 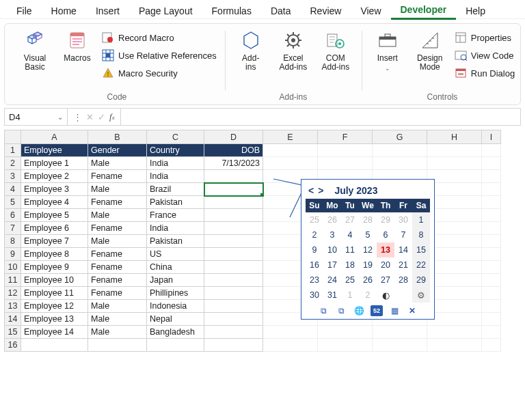 What do you see at coordinates (55, 228) in the screenshot?
I see `cell-A7: Employee 6` at bounding box center [55, 228].